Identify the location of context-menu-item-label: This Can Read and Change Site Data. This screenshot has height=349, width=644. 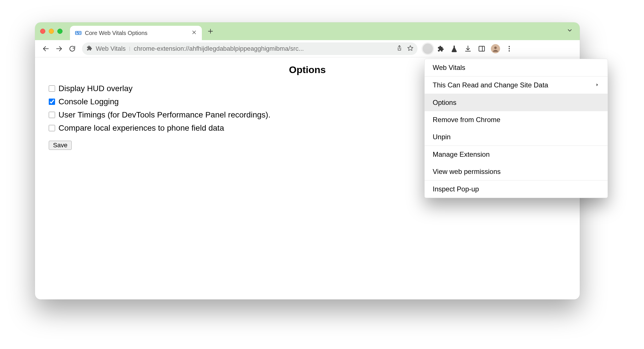
(490, 85).